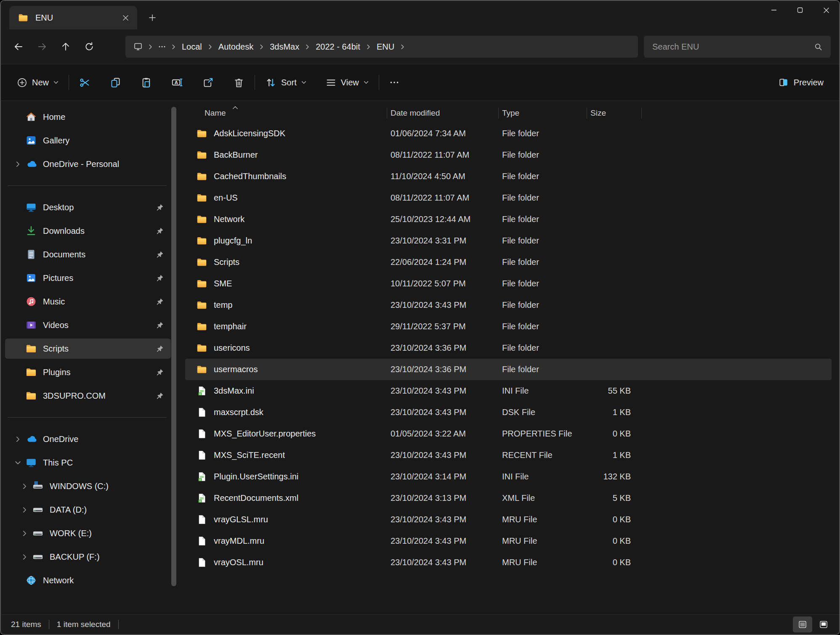 This screenshot has height=635, width=840. Describe the element at coordinates (420, 47) in the screenshot. I see `navigation-bar: Local Autodesk 3dsMax 2022 - 64bit ENU` at that location.